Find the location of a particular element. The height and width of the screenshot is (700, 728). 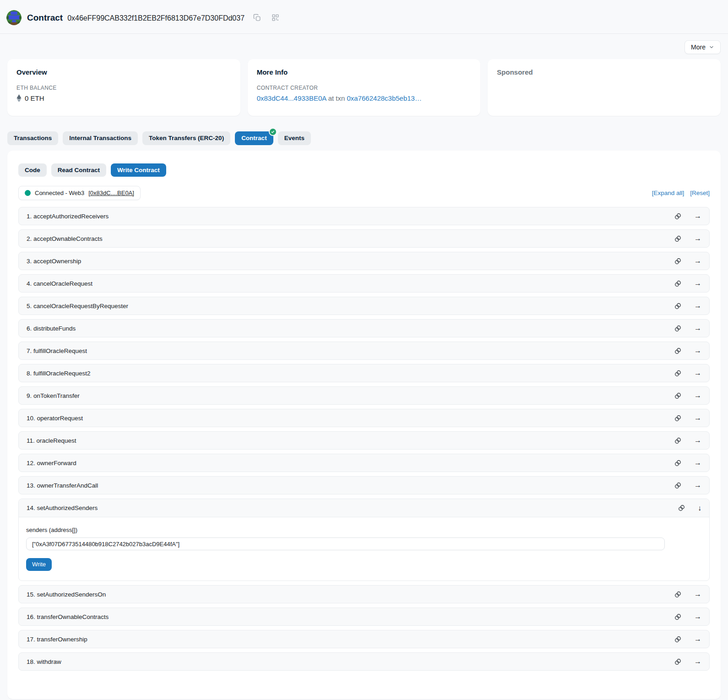

function-row-ownertransferandcall: 13. ownerTransferAndCall → is located at coordinates (364, 485).